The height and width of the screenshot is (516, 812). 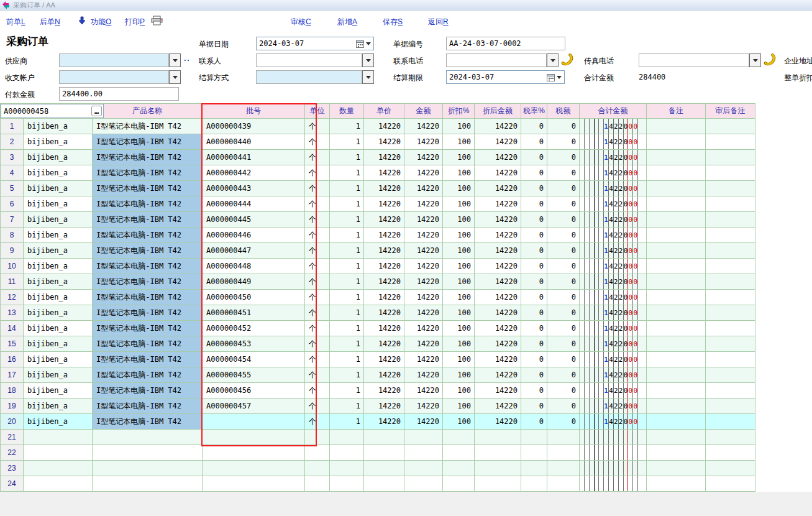 I want to click on supplier-dropdown-button, so click(x=175, y=60).